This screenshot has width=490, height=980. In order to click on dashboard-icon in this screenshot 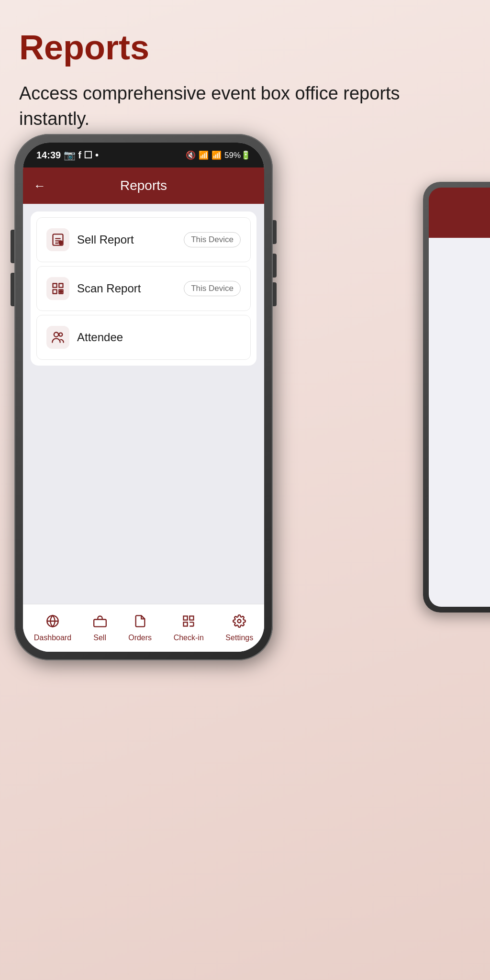, I will do `click(53, 623)`.